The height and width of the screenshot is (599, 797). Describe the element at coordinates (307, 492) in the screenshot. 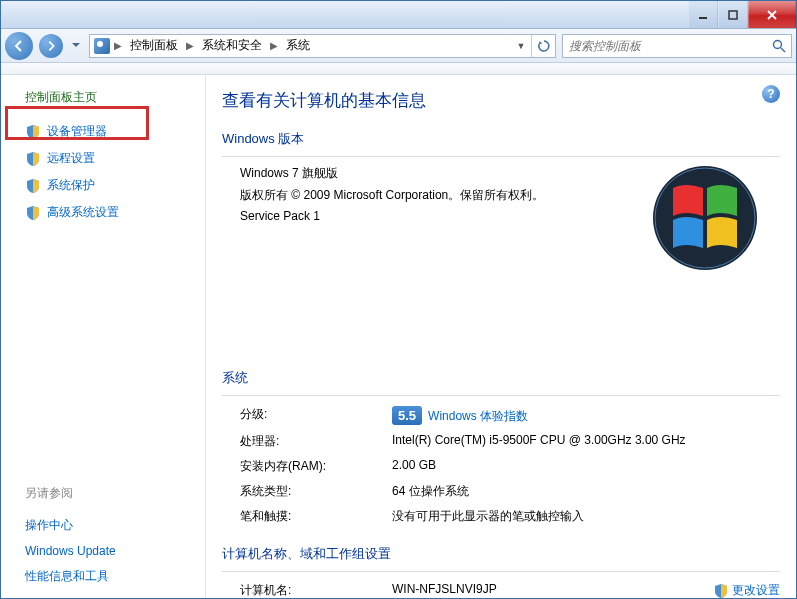

I see `system-type-label: 系统类型:` at that location.